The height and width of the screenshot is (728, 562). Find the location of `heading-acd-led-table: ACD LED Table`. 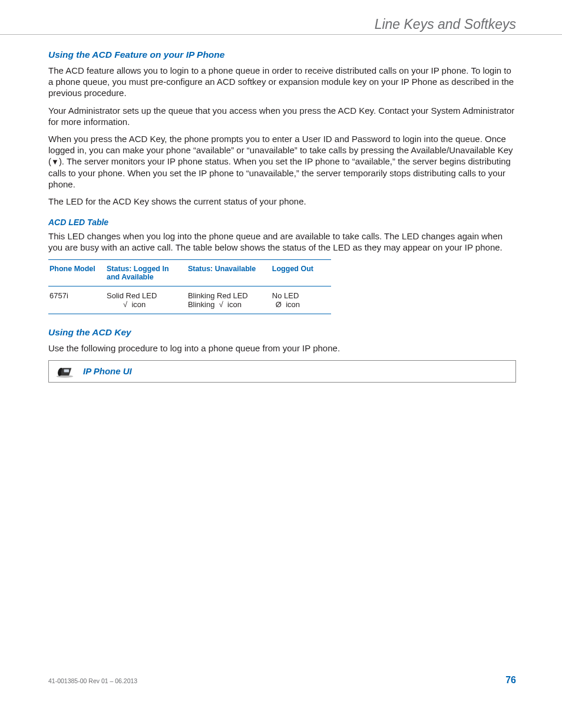

heading-acd-led-table: ACD LED Table is located at coordinates (282, 222).